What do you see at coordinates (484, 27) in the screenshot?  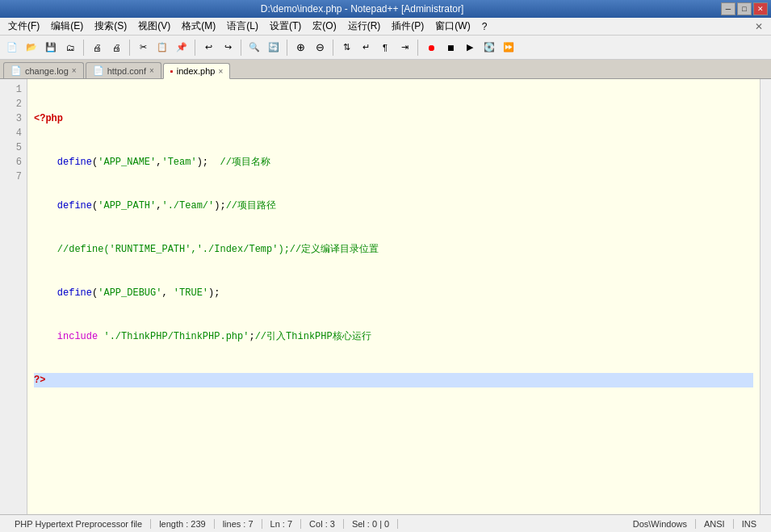 I see `menu-help: ?` at bounding box center [484, 27].